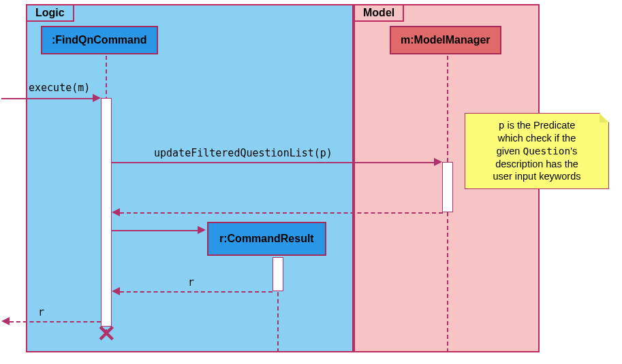 The width and height of the screenshot is (622, 364). What do you see at coordinates (48, 99) in the screenshot?
I see `msg-execute-arrow` at bounding box center [48, 99].